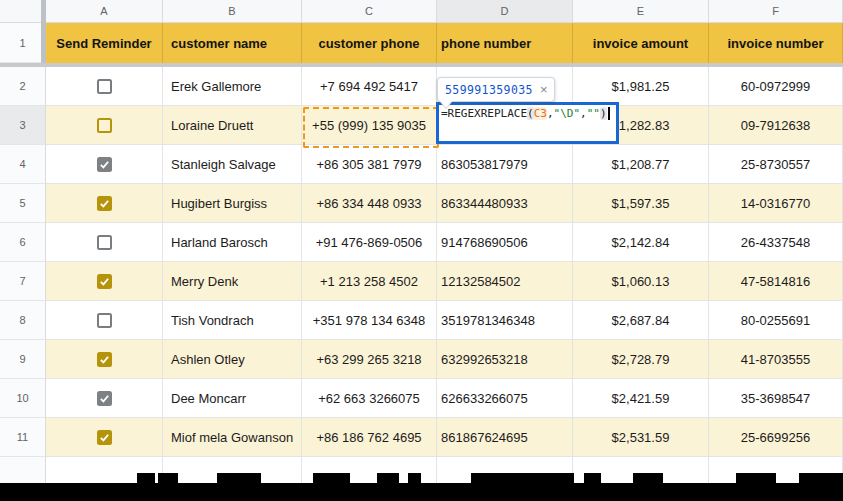  What do you see at coordinates (544, 90) in the screenshot?
I see `close-icon: ×` at bounding box center [544, 90].